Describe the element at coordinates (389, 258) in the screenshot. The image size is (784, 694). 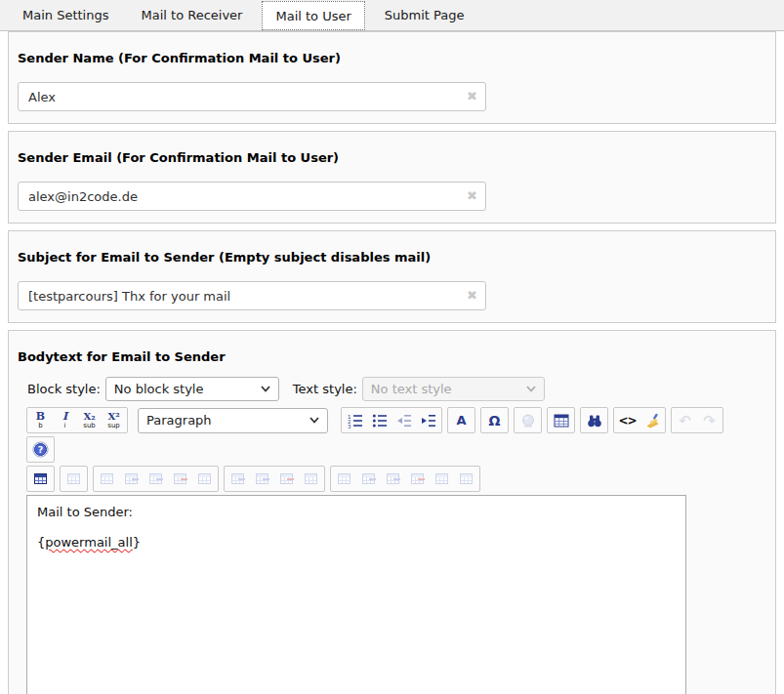
I see `subject-label: Subject for Email to Sender (Empty subje…` at that location.